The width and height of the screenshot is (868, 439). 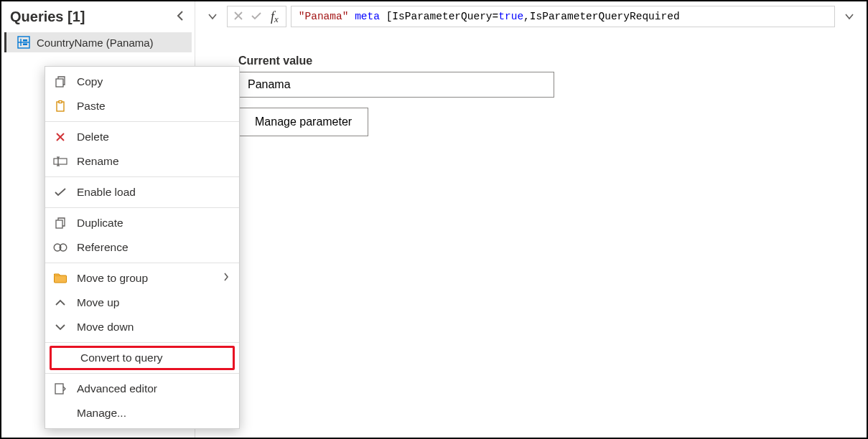 I want to click on menu-manage: Manage..., so click(x=142, y=413).